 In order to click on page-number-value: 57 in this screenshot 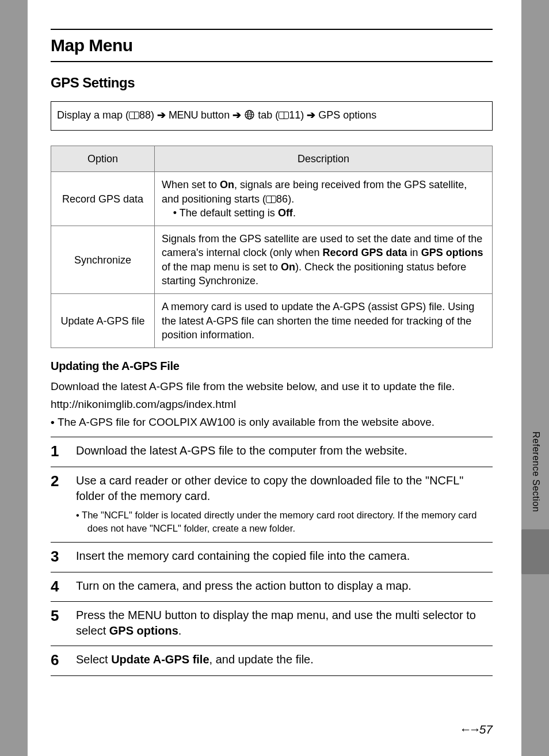, I will do `click(486, 730)`.